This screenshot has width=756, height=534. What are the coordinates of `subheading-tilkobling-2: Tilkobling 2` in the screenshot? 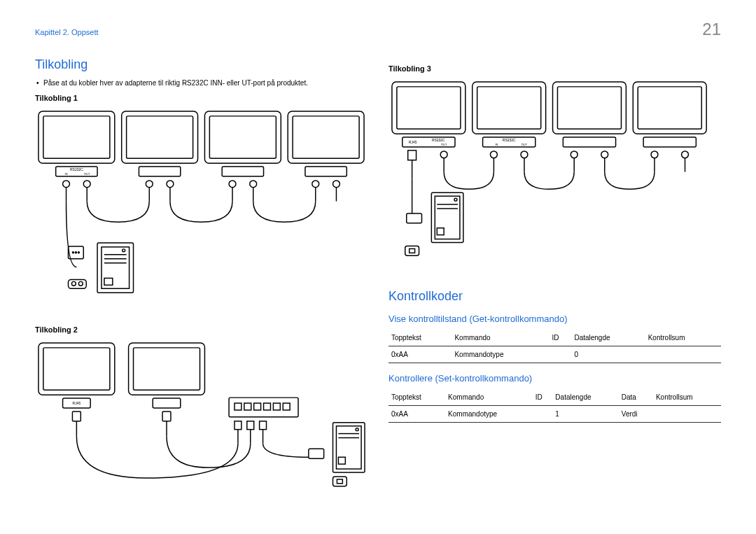 It's located at (202, 330).